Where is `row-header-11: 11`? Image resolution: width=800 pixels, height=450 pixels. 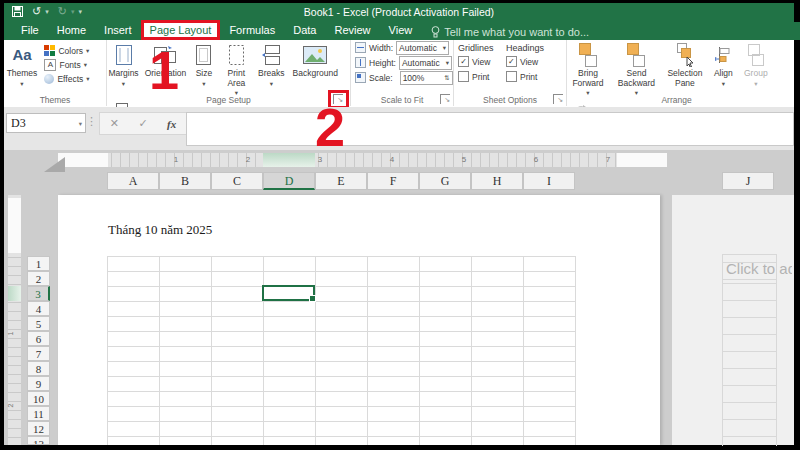 row-header-11: 11 is located at coordinates (38, 414).